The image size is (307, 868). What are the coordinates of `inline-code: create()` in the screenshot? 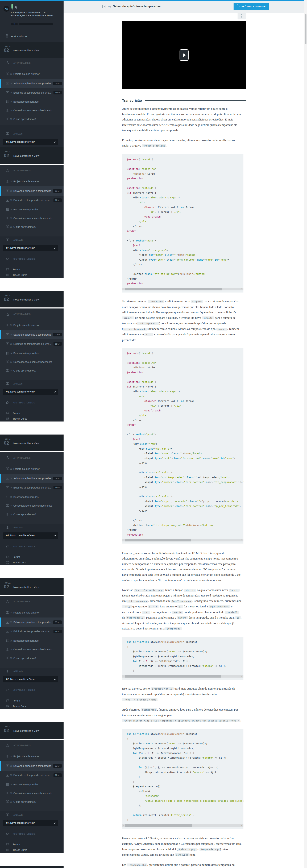 It's located at (232, 612).